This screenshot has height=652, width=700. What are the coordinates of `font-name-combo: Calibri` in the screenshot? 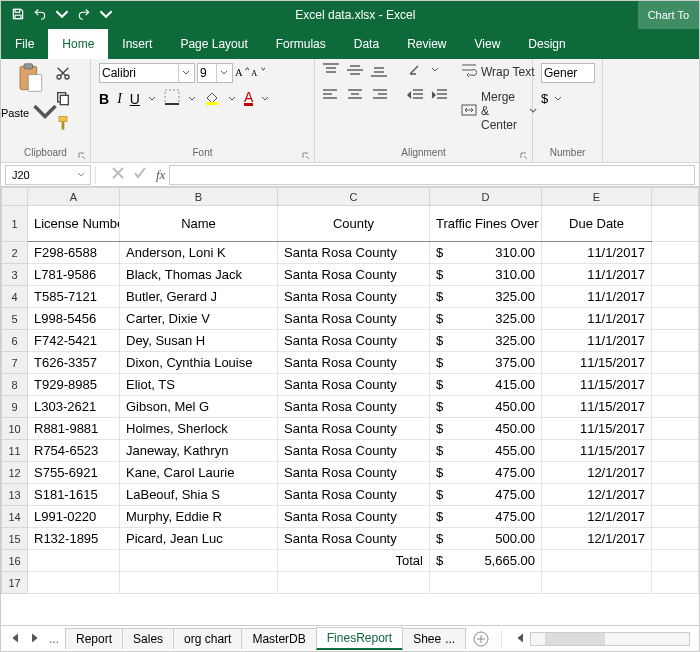 It's located at (147, 73).